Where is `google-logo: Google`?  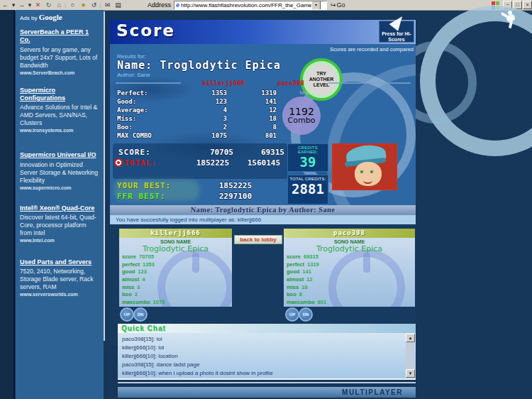 google-logo: Google is located at coordinates (51, 17).